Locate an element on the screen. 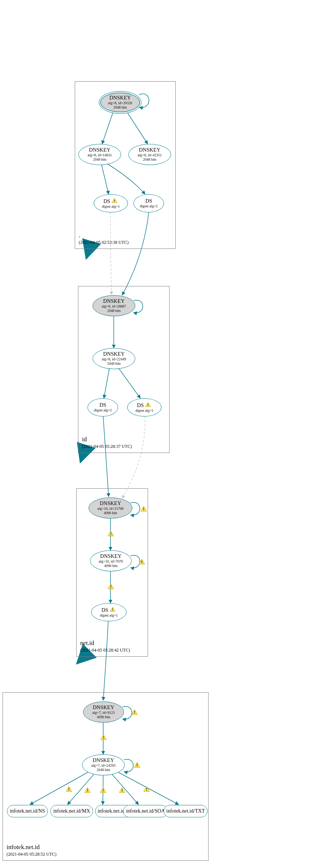 Image resolution: width=311 pixels, height=868 pixels. ds-netid-1: DS digest alg=1 is located at coordinates (109, 612).